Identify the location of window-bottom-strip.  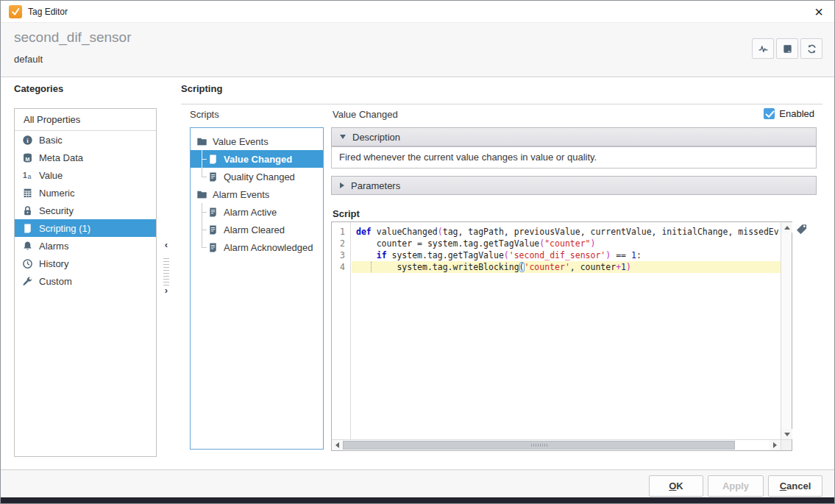
(418, 500).